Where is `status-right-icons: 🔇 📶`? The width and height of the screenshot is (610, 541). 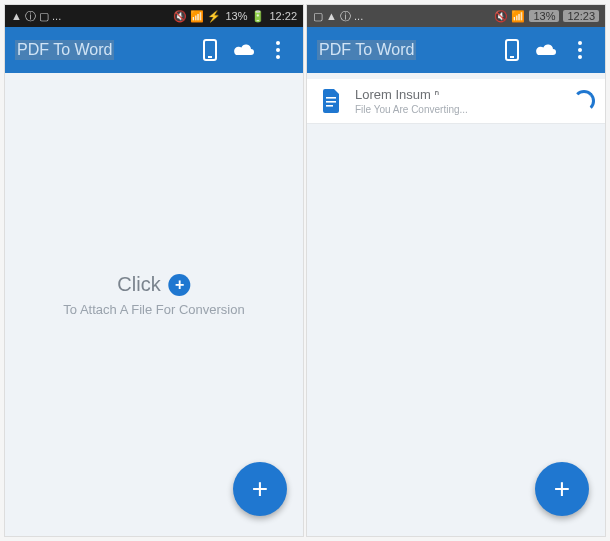
status-right-icons: 🔇 📶 is located at coordinates (510, 16).